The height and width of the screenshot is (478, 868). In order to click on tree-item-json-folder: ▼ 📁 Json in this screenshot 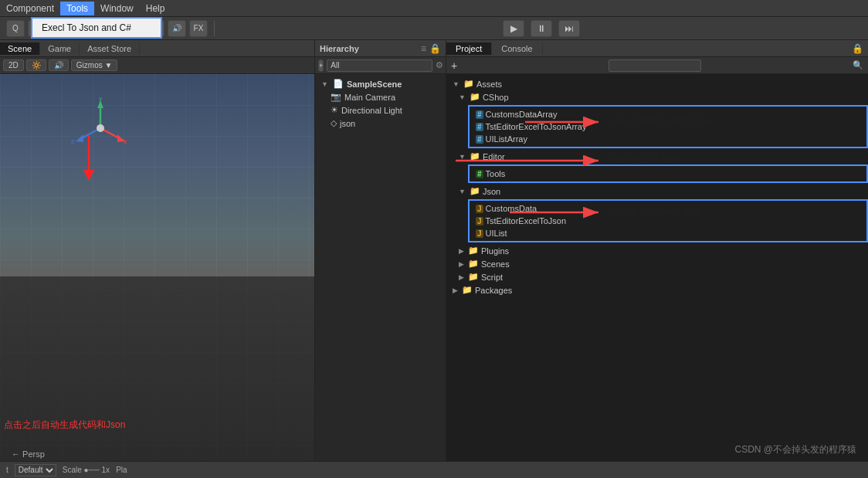, I will do `click(657, 192)`.